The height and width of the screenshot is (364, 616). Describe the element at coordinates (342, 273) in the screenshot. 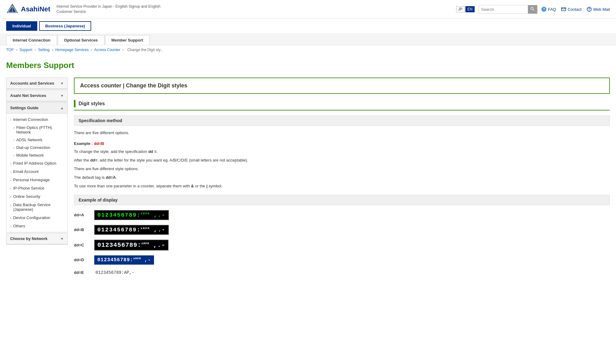

I see `digit-display-e: dd=E 0123456789:AP,-` at that location.